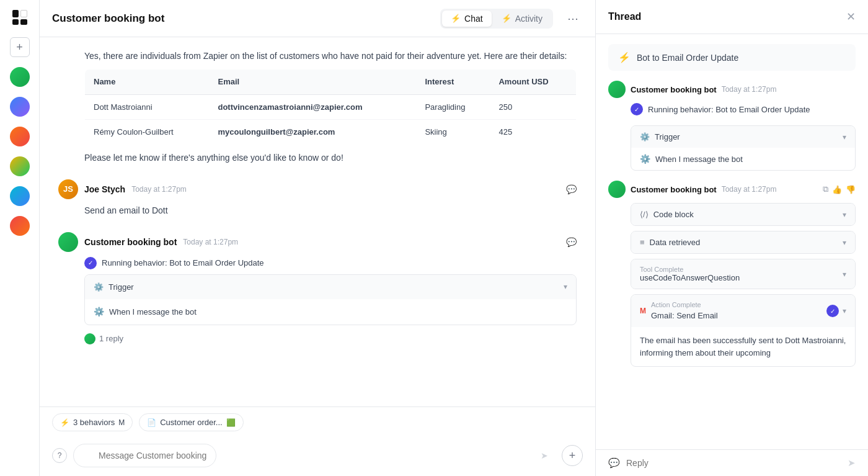 This screenshot has height=476, width=868. What do you see at coordinates (743, 215) in the screenshot?
I see `code-block-header: ⟨/⟩ Code block ▾` at bounding box center [743, 215].